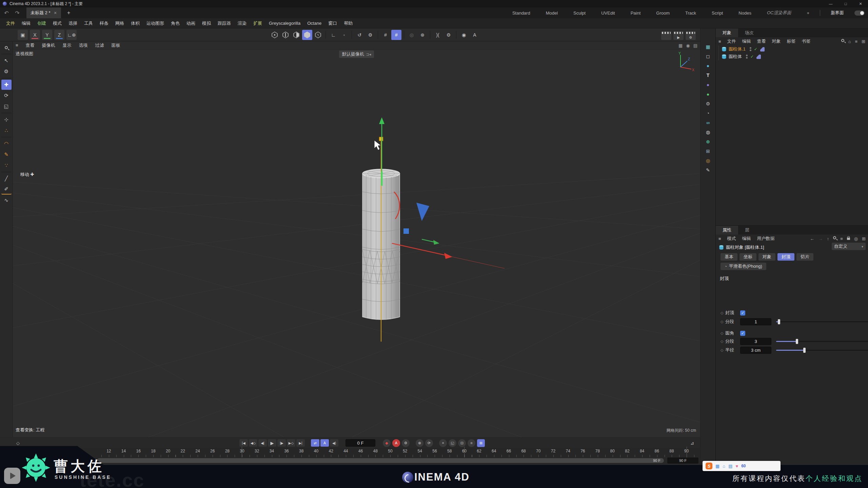 This screenshot has height=488, width=868. Describe the element at coordinates (732, 239) in the screenshot. I see `am-menu-mode: 模式` at that location.